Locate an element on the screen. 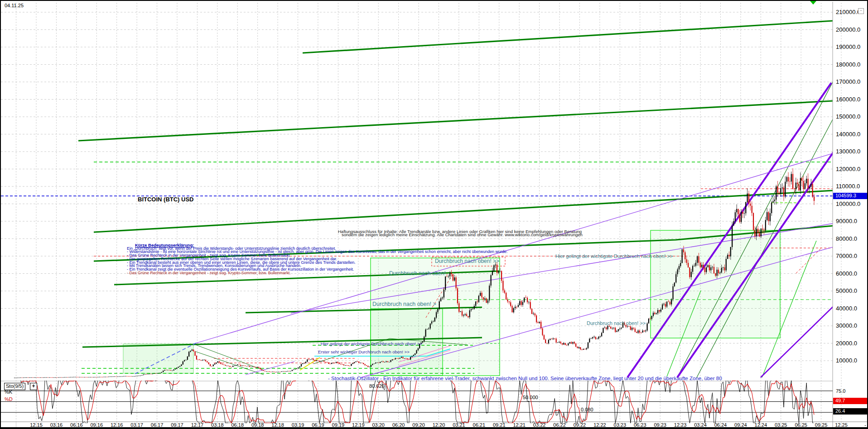 Image resolution: width=868 pixels, height=429 pixels. x-axis-label: 09.19 is located at coordinates (338, 425).